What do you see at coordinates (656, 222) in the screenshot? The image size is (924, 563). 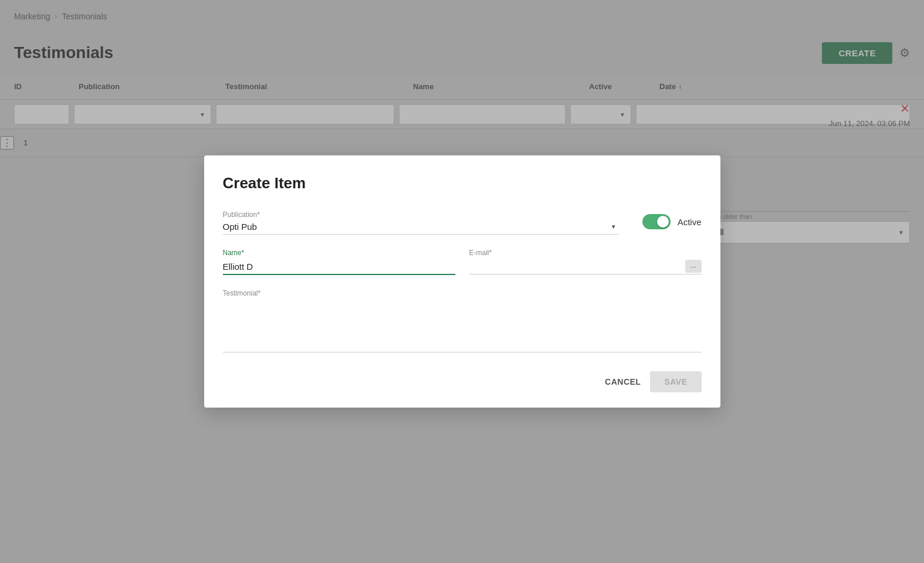 I see `toggle-slider` at bounding box center [656, 222].